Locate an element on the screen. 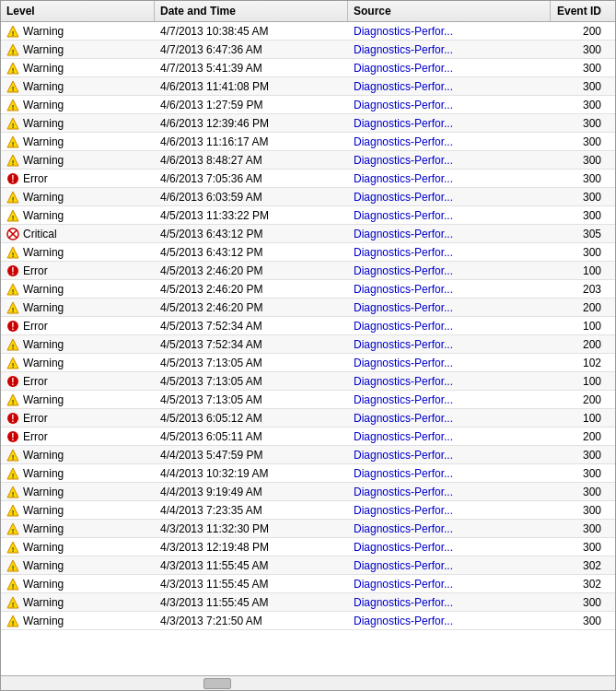  cell-eventid: 100 is located at coordinates (578, 381).